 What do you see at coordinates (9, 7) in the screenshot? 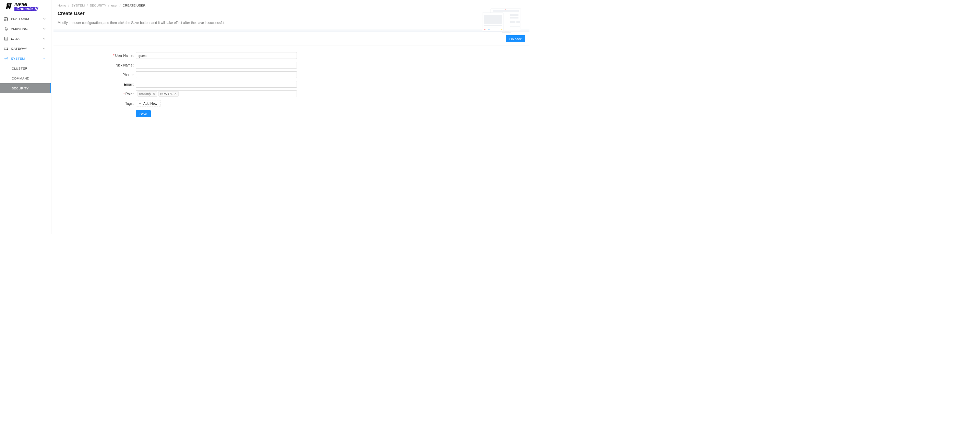
I see `brand-mark-icon` at bounding box center [9, 7].